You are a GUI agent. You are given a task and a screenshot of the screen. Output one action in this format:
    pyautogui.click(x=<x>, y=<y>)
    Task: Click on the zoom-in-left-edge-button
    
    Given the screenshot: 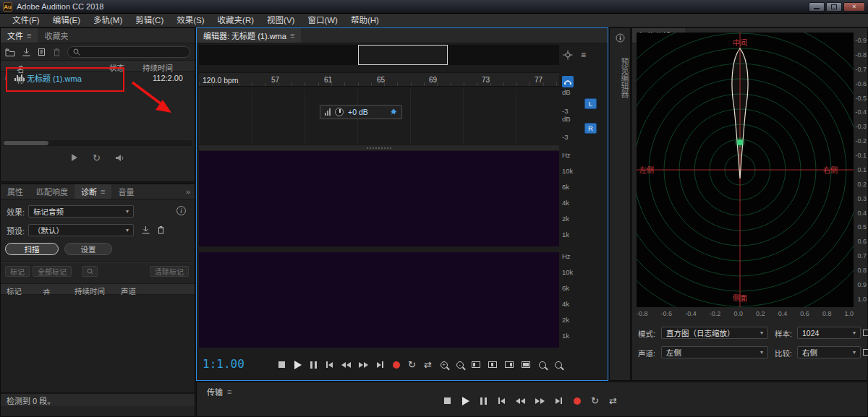 What is the action you would take?
    pyautogui.click(x=476, y=364)
    